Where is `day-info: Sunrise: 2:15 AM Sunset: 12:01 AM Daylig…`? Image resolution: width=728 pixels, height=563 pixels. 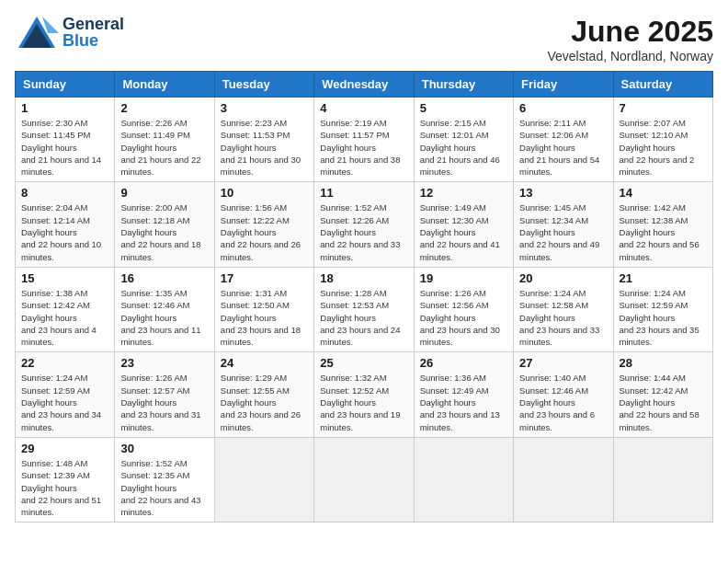
day-info: Sunrise: 2:15 AM Sunset: 12:01 AM Daylig… is located at coordinates (463, 147).